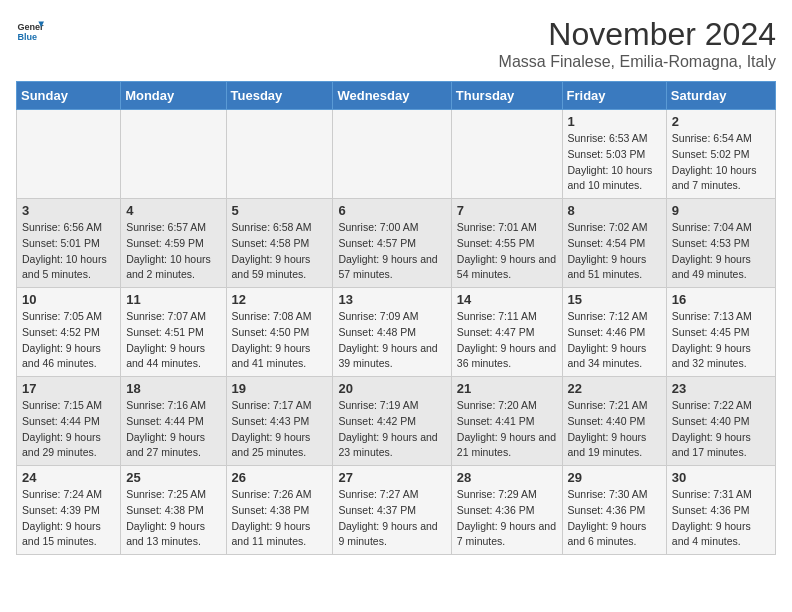 This screenshot has width=792, height=612. I want to click on day-info: Sunrise: 7:11 AM Sunset: 4:47 PM Dayligh…, so click(507, 340).